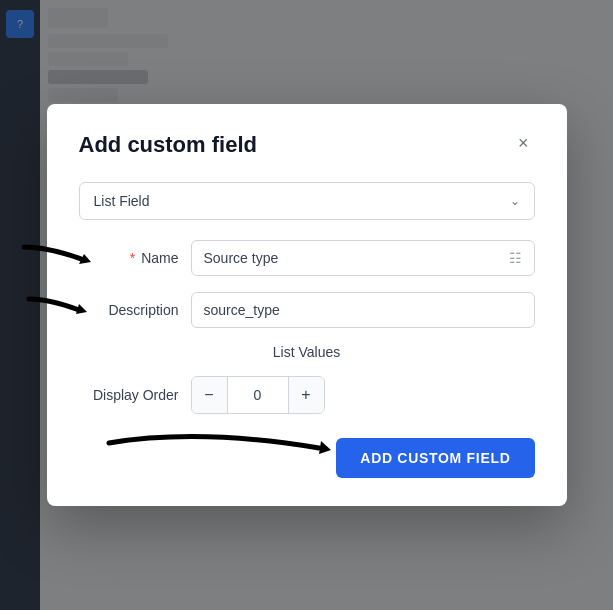 The width and height of the screenshot is (613, 610). What do you see at coordinates (229, 443) in the screenshot?
I see `submit-arrow` at bounding box center [229, 443].